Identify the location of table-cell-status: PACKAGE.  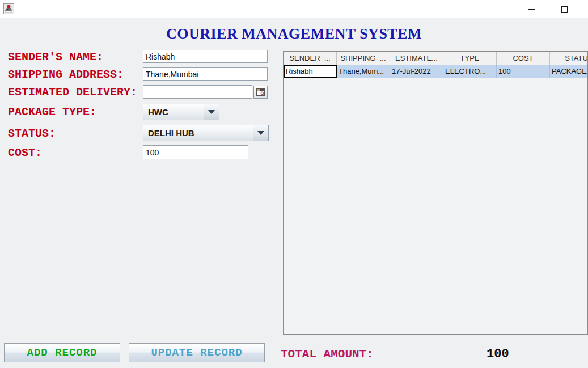
(569, 71).